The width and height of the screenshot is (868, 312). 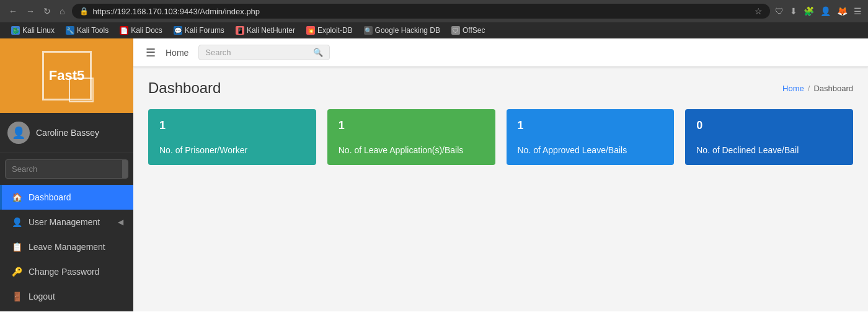 I want to click on browser-toolbar: ← → ↻ ⌂ 🔒 https://192.168.170.103:9443/A…, so click(x=434, y=11).